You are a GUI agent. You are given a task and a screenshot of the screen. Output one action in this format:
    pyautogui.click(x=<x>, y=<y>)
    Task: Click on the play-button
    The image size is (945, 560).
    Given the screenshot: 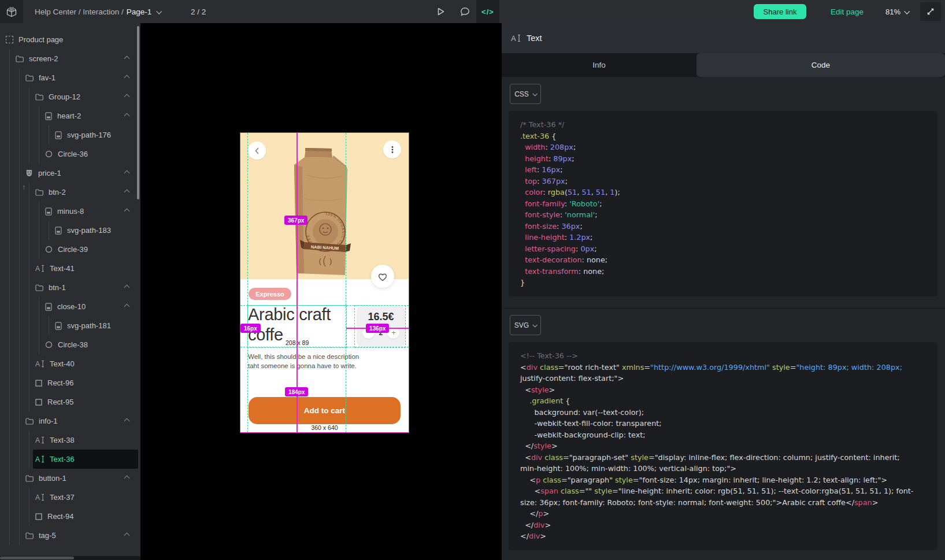 What is the action you would take?
    pyautogui.click(x=440, y=12)
    